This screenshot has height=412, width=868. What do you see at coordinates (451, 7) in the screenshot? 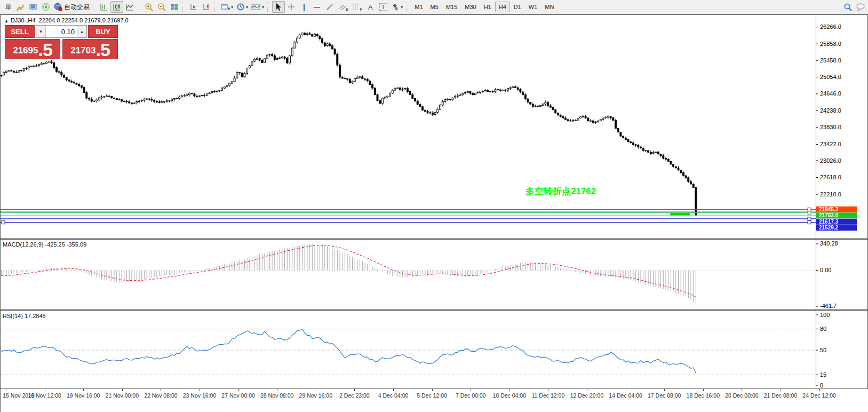
I see `timeframe-m15-button: M15` at bounding box center [451, 7].